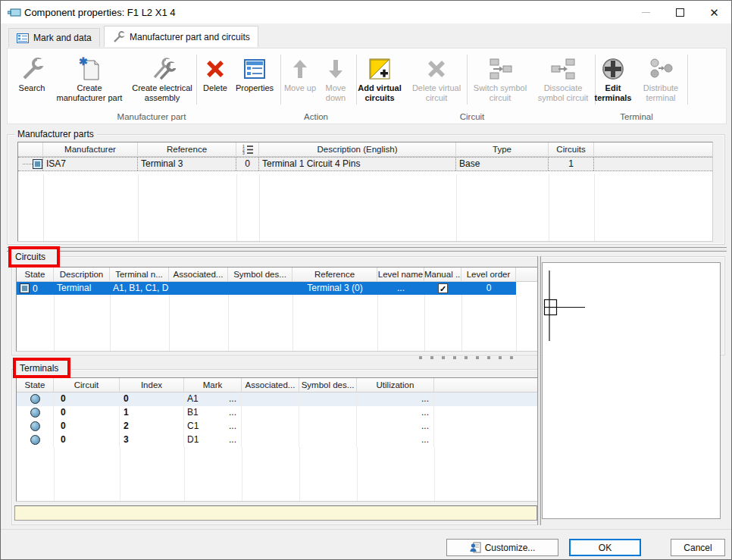 The image size is (732, 560). I want to click on cell-reference: Terminal 3, so click(187, 164).